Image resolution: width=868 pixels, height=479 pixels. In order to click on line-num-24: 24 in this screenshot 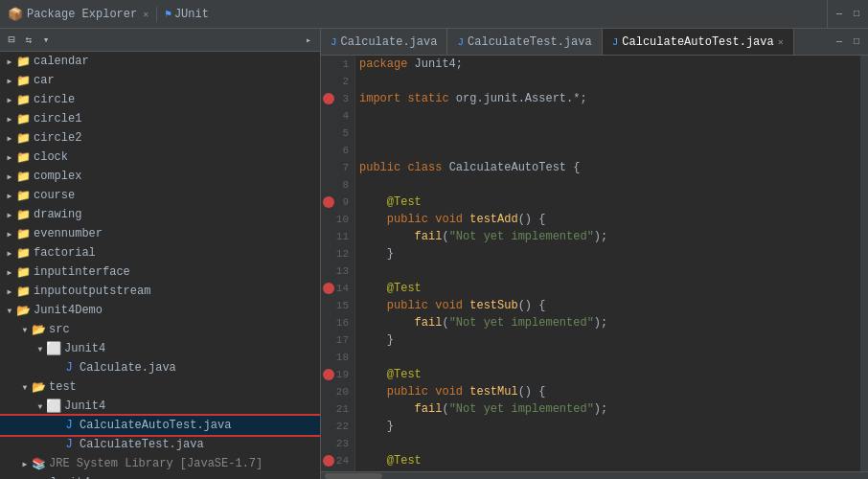, I will do `click(337, 461)`.